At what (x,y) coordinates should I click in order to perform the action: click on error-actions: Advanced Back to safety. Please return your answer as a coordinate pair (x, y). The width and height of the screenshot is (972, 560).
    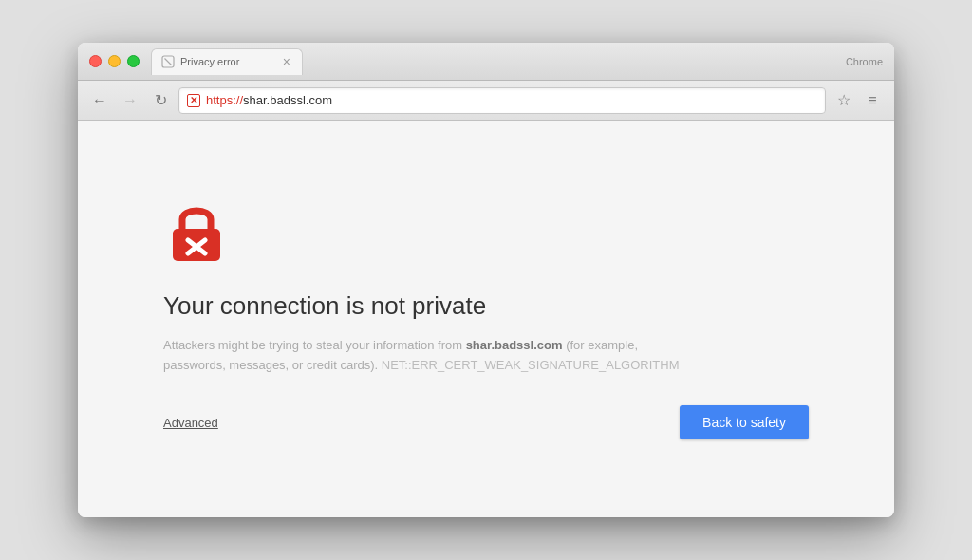
    Looking at the image, I should click on (486, 422).